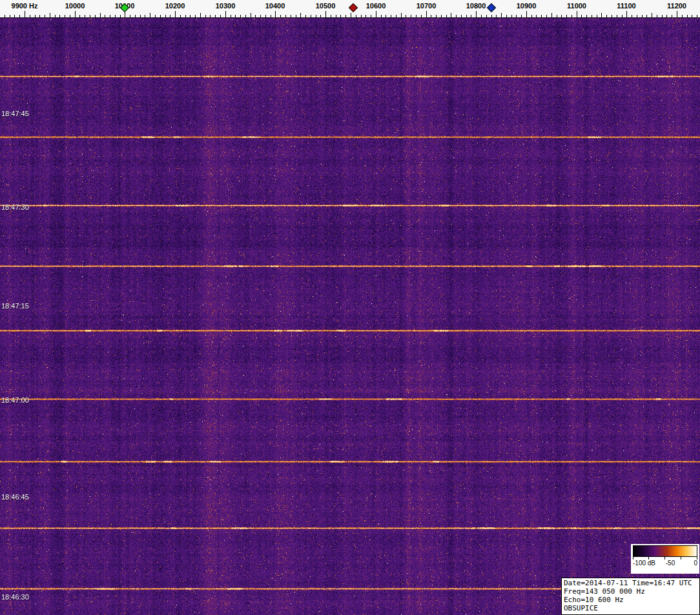 The width and height of the screenshot is (700, 615). Describe the element at coordinates (630, 591) in the screenshot. I see `info-line-freq: Freq=143 050 000 Hz` at that location.